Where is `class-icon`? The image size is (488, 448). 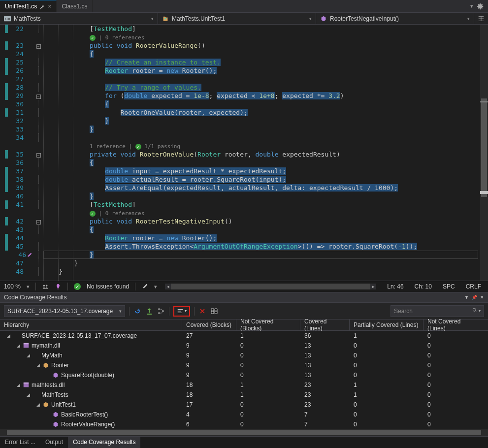
class-icon is located at coordinates (165, 19).